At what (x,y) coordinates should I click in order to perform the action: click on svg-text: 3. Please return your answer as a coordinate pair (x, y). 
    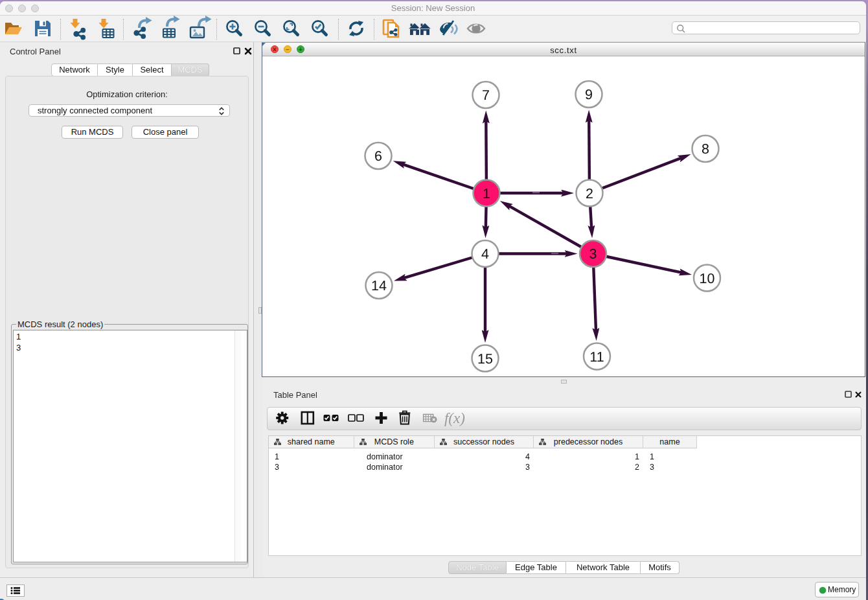
    Looking at the image, I should click on (593, 254).